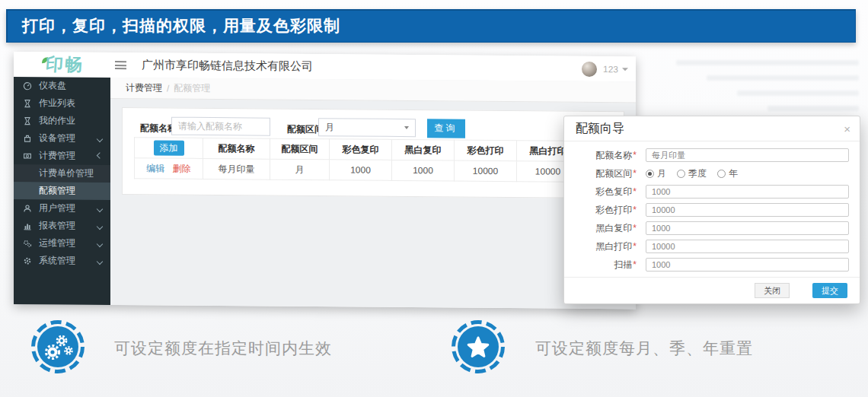 The image size is (868, 397). I want to click on sidebar: 仪表盘 作业列表 我的作业 设备管理, so click(62, 191).